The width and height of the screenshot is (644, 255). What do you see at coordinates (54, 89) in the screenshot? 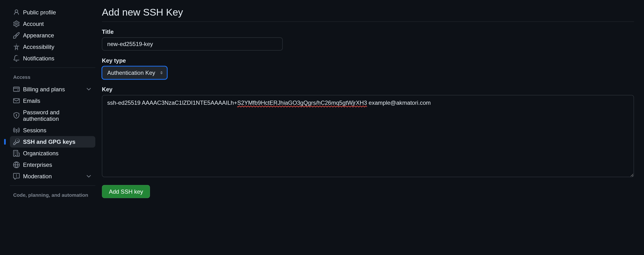
I see `sidebar-item-label: Billing and plans` at bounding box center [54, 89].